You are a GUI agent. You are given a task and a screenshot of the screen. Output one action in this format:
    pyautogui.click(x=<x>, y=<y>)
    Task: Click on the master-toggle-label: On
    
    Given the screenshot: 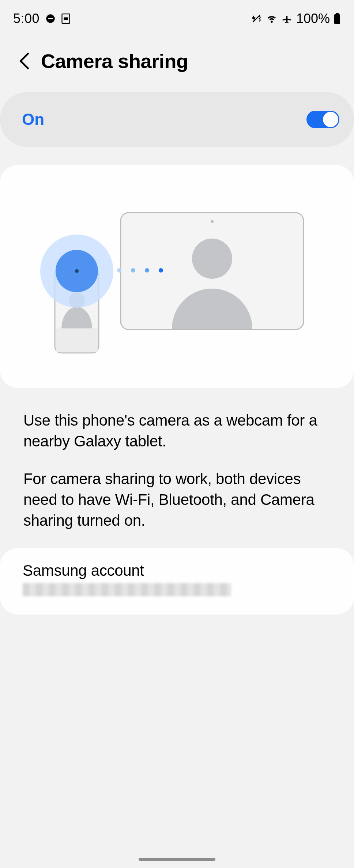 What is the action you would take?
    pyautogui.click(x=33, y=119)
    